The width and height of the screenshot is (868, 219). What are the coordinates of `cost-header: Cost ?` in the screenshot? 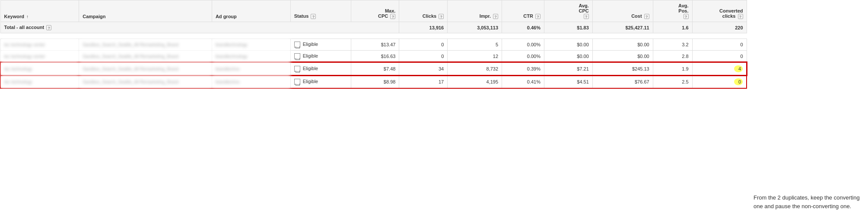 It's located at (623, 11).